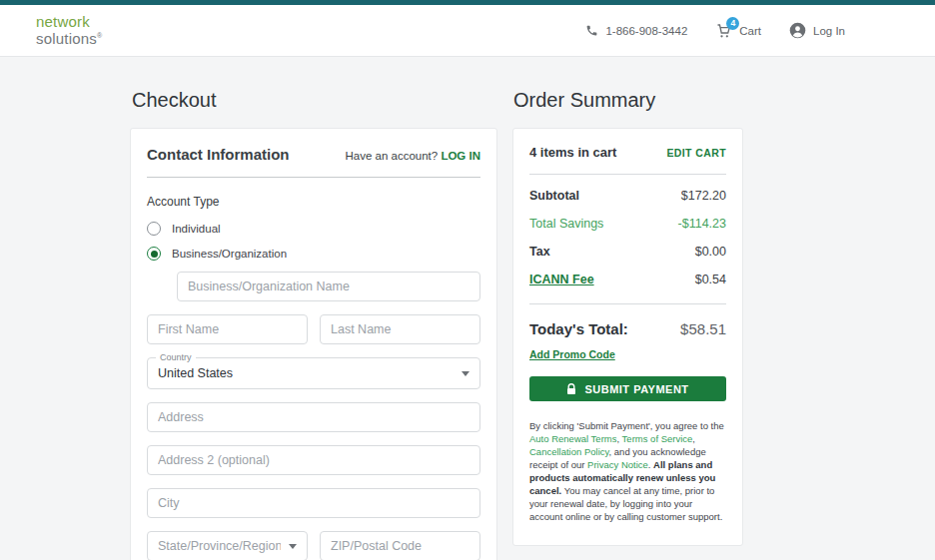  I want to click on country-value: United States, so click(306, 373).